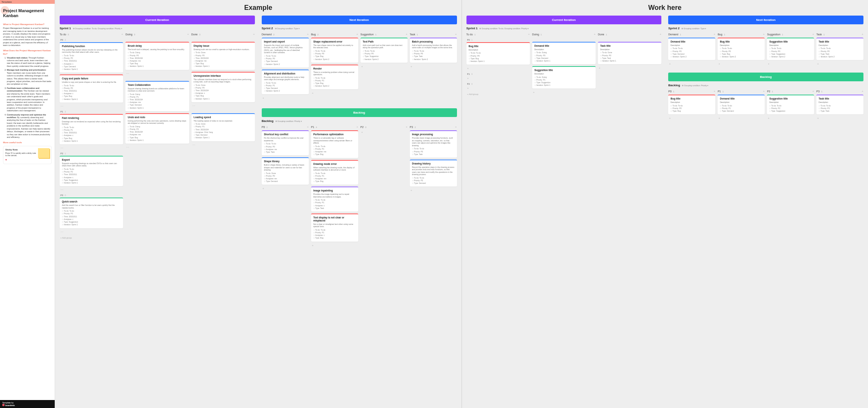 Image resolution: width=868 pixels, height=408 pixels. Describe the element at coordinates (335, 172) in the screenshot. I see `card: Drawing mode errorWhen switching the dra…` at that location.